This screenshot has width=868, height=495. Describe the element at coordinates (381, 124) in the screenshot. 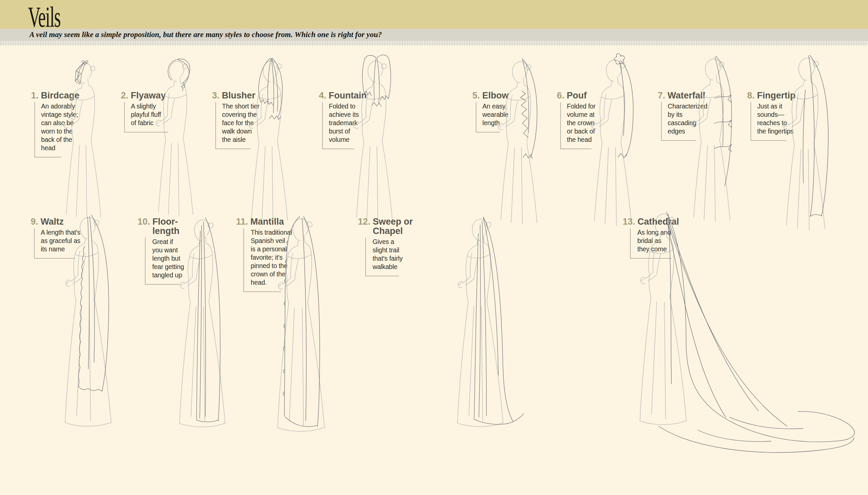

I see `figure-fountain-illustration` at that location.